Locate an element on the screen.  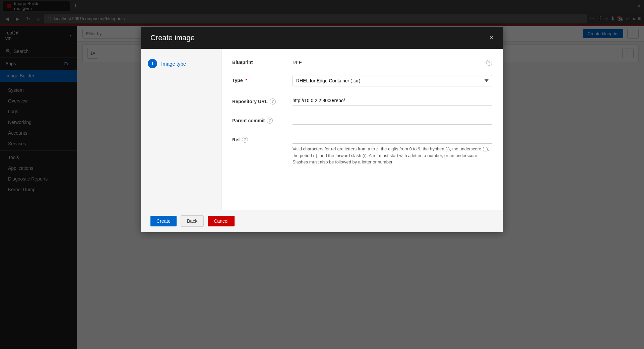
blueprint-help-icon: ? is located at coordinates (489, 63).